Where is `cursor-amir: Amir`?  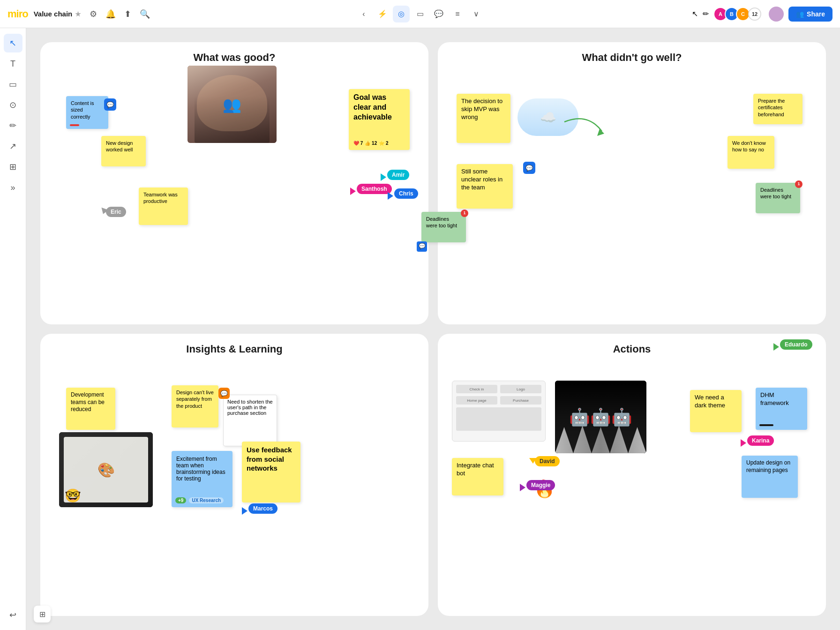 cursor-amir: Amir is located at coordinates (383, 177).